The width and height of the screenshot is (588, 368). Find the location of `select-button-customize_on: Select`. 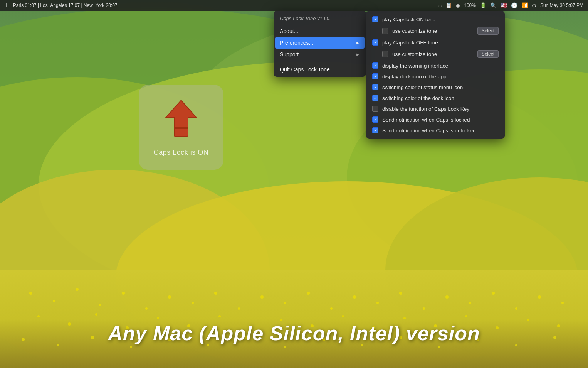

select-button-customize_on: Select is located at coordinates (488, 31).